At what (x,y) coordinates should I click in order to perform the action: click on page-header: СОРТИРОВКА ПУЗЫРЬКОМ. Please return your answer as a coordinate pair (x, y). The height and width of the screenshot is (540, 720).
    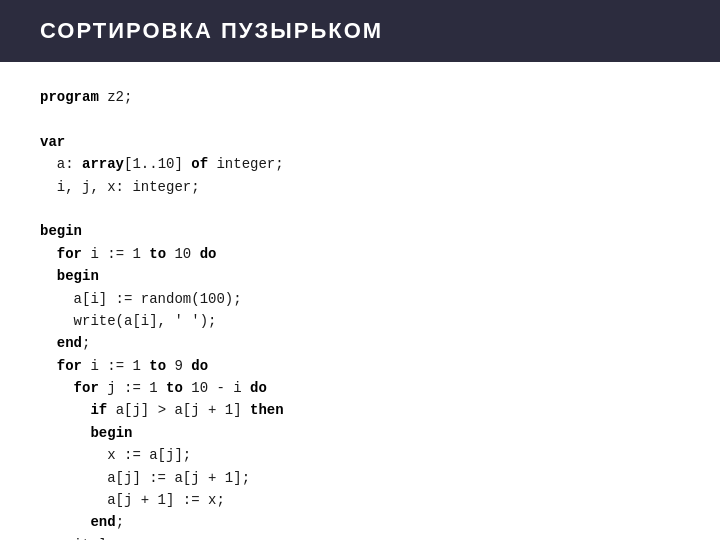
    Looking at the image, I should click on (360, 31).